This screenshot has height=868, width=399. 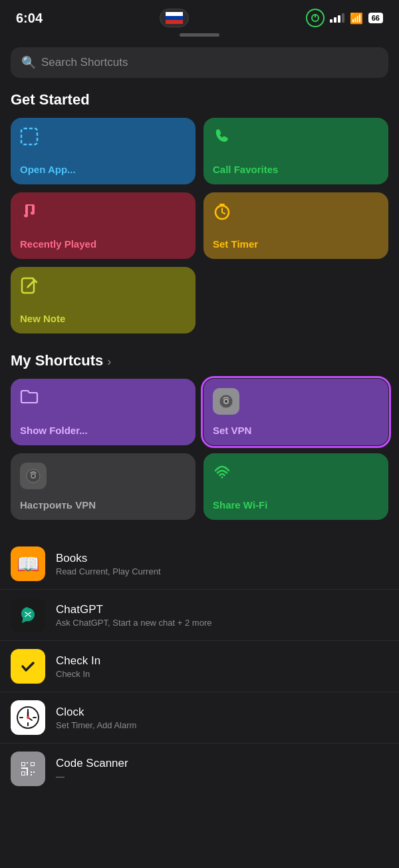 I want to click on set-timer-icon, so click(x=296, y=213).